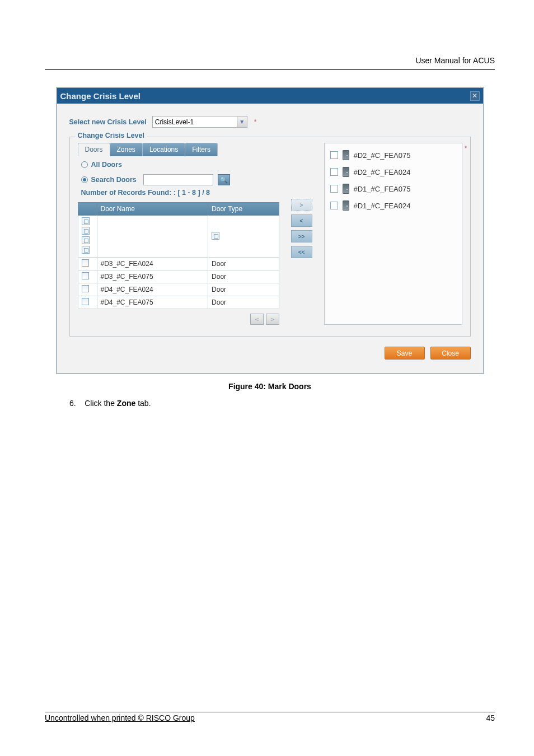 Image resolution: width=534 pixels, height=756 pixels. I want to click on all-doors-radio-row: All Doors, so click(180, 165).